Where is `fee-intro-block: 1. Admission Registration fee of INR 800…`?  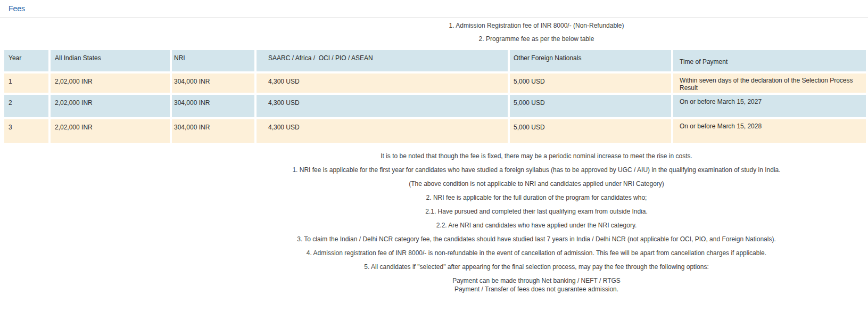
fee-intro-block: 1. Admission Registration fee of INR 800… is located at coordinates (434, 32).